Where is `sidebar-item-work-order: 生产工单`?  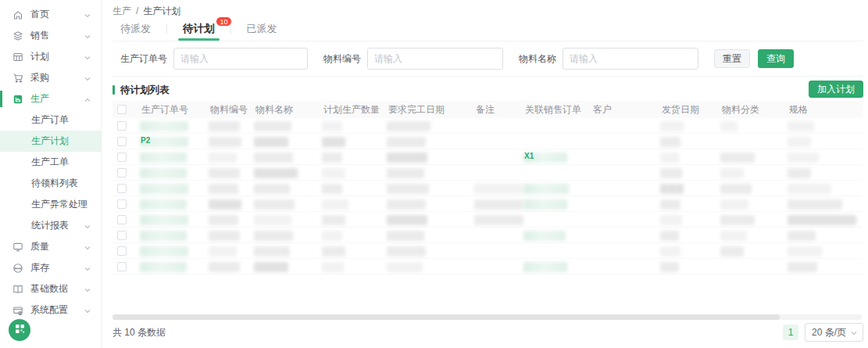
sidebar-item-work-order: 生产工单 is located at coordinates (50, 163).